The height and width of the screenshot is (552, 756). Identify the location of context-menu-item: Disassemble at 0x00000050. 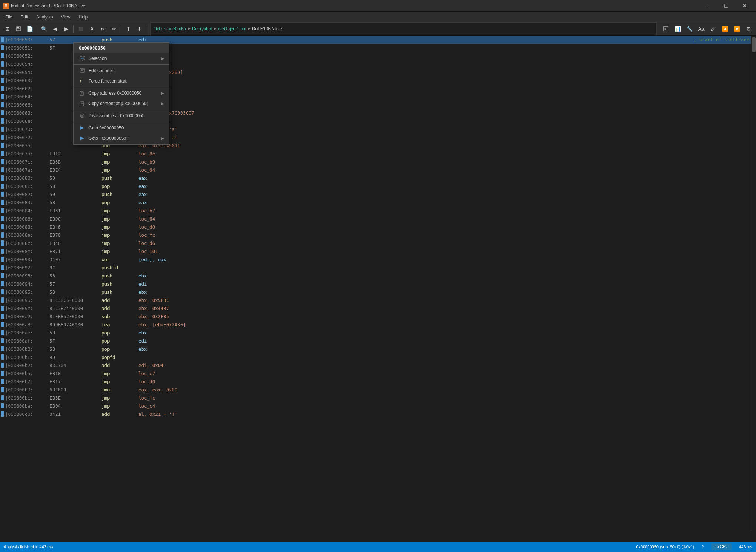
(121, 116).